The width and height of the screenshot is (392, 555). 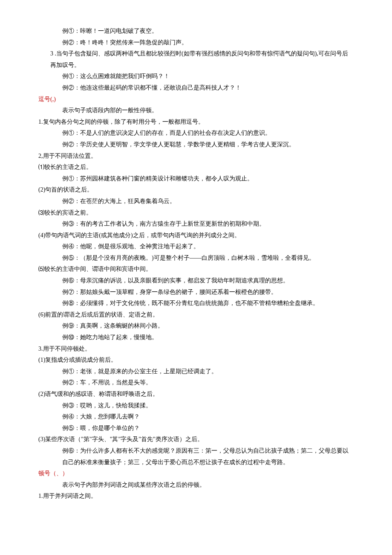 What do you see at coordinates (196, 394) in the screenshot?
I see `text-line: (2)语气缓和的感叹语、称谓语和呼唤语之后。` at bounding box center [196, 394].